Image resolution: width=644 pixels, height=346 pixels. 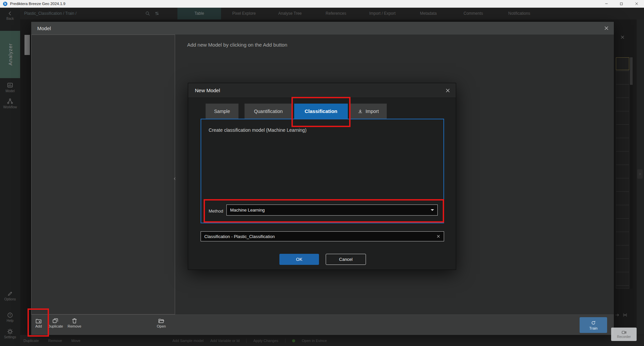 I want to click on app-logo-icon: b, so click(x=5, y=4).